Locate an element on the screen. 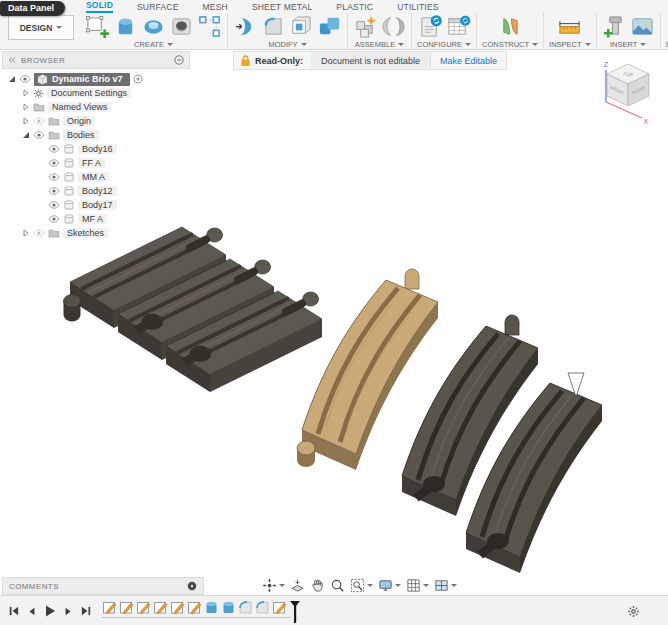 The image size is (668, 625). fit-icon is located at coordinates (358, 586).